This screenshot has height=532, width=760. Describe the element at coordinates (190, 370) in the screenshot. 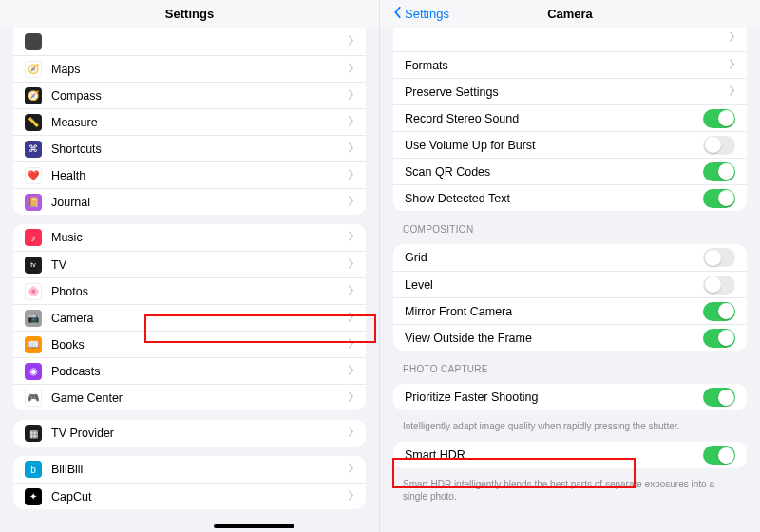

I see `settings-row-podcasts: ◉ Podcasts` at that location.